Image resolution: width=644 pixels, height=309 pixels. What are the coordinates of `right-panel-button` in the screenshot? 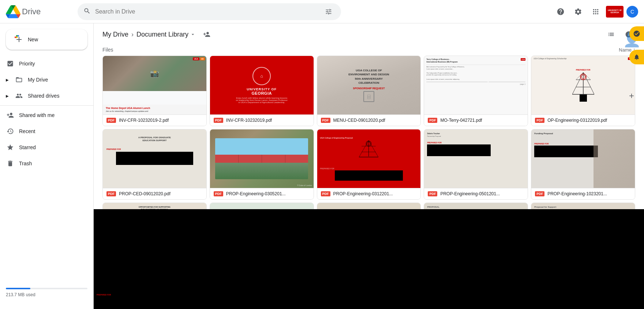 It's located at (637, 34).